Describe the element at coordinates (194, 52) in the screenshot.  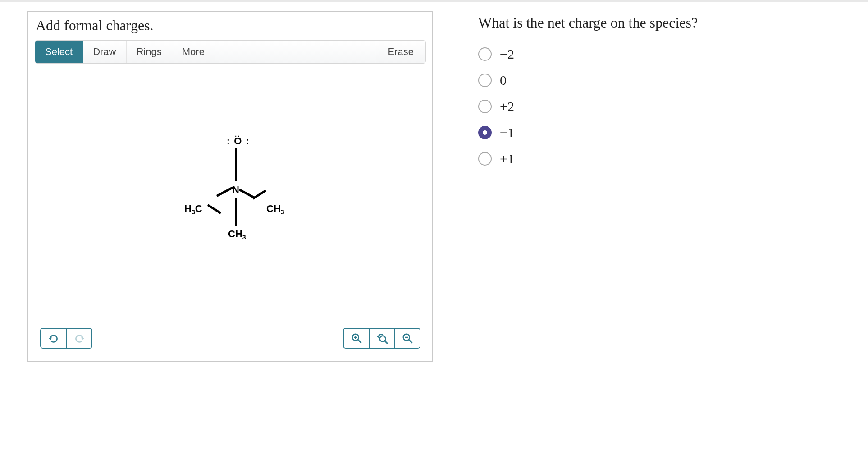
I see `toolbar-more: More` at that location.